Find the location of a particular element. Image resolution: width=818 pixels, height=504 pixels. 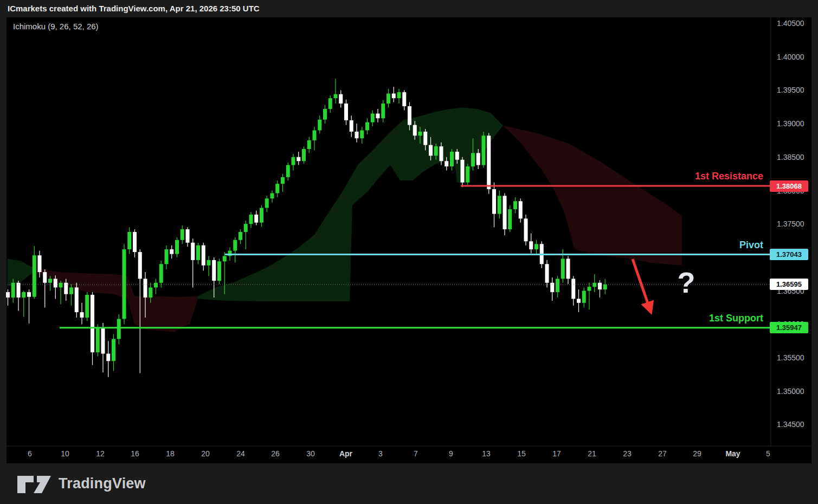

time-tick-label: 26 is located at coordinates (275, 454).